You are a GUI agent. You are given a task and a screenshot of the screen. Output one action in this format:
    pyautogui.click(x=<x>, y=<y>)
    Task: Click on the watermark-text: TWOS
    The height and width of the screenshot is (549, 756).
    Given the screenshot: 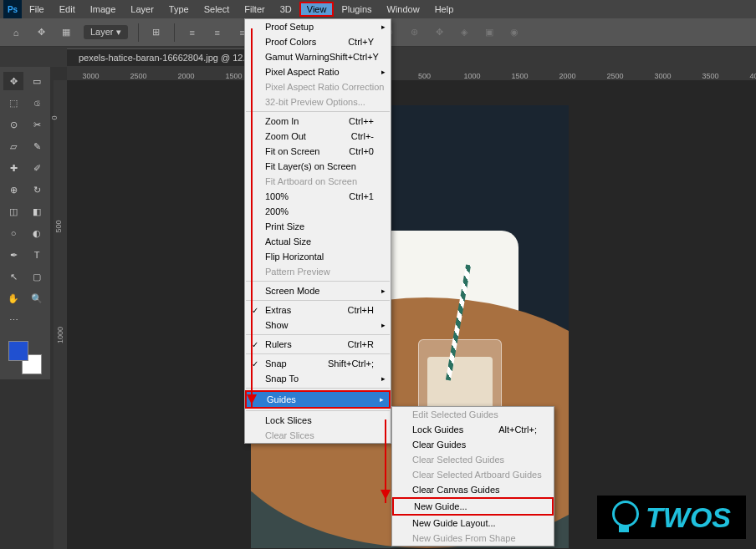 What is the action you would take?
    pyautogui.click(x=688, y=518)
    